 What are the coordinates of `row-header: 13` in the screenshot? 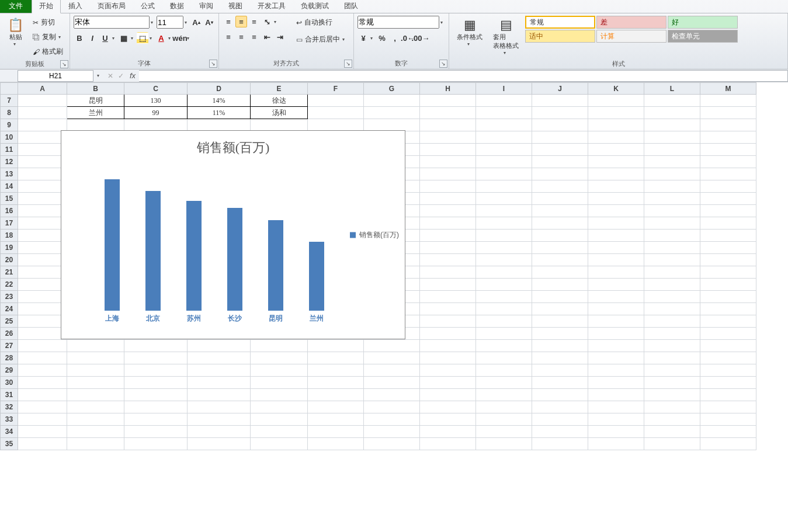 It's located at (9, 174).